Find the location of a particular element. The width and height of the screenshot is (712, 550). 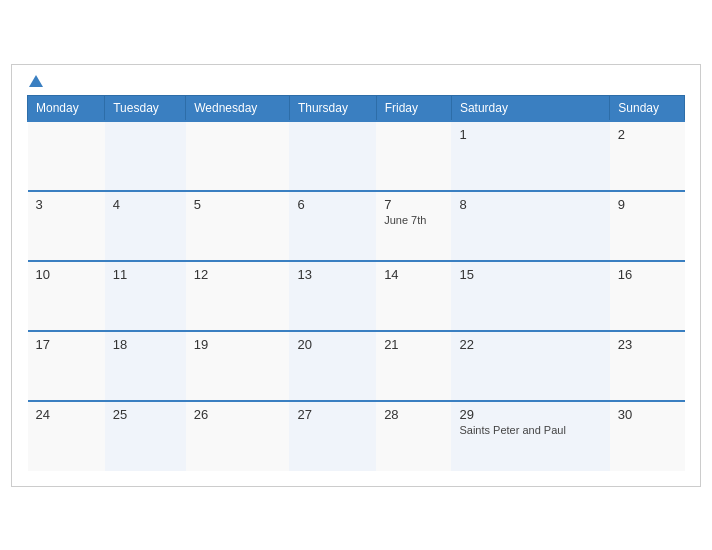

week-row-5: 242526272829Saints Peter and Paul30 is located at coordinates (356, 436).